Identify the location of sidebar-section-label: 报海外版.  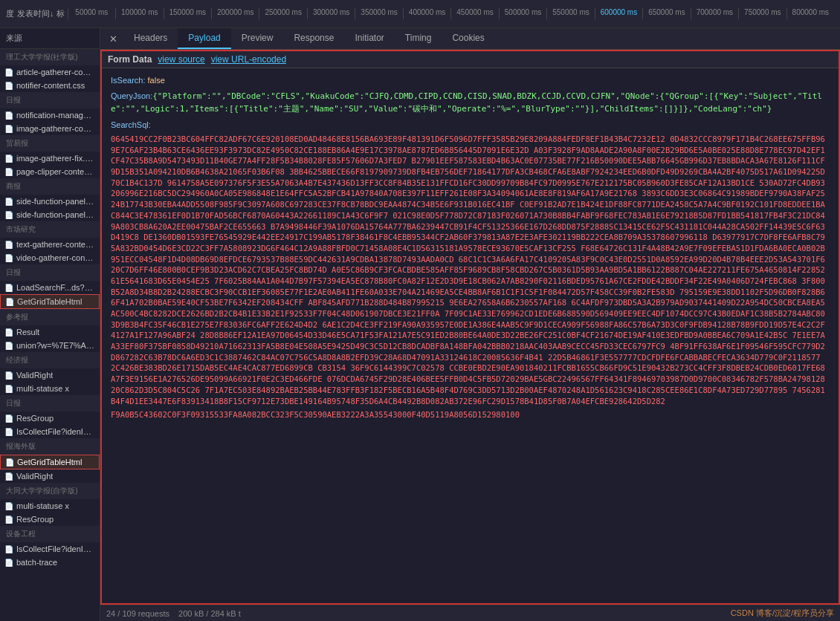
(50, 446).